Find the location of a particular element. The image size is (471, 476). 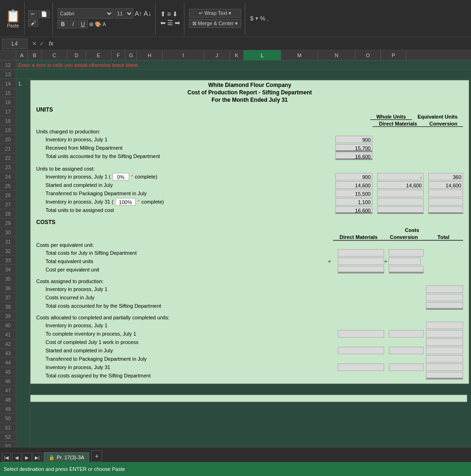

tab-last-button: ▶| is located at coordinates (37, 457).